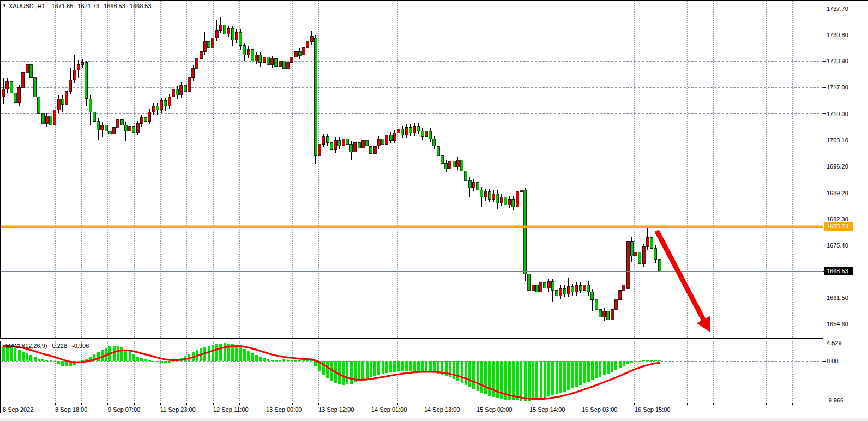  What do you see at coordinates (652, 410) in the screenshot?
I see `time-axis-label: 16 Sep 15:00` at bounding box center [652, 410].